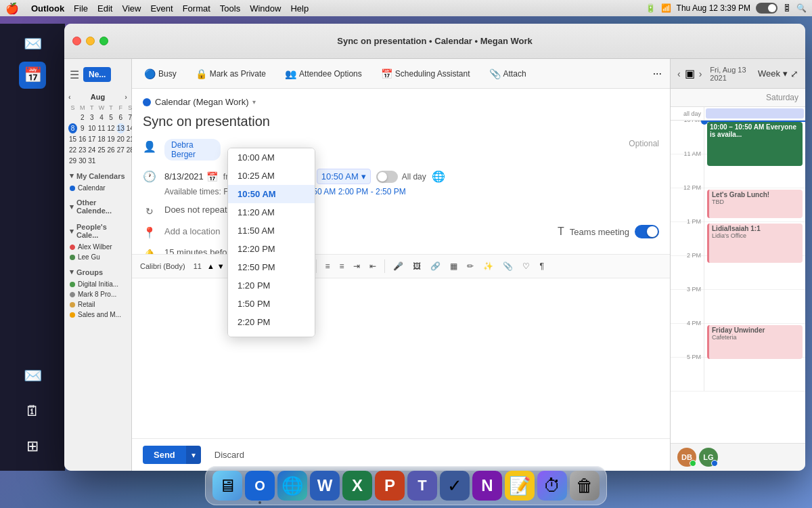 This screenshot has width=812, height=508. What do you see at coordinates (755, 342) in the screenshot?
I see `event-unwinder: Friday Unwinder Cafeteria` at bounding box center [755, 342].